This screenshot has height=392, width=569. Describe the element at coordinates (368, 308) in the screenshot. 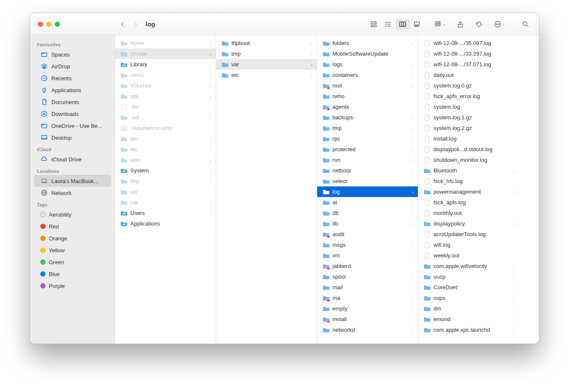

I see `list-item: empty›` at that location.